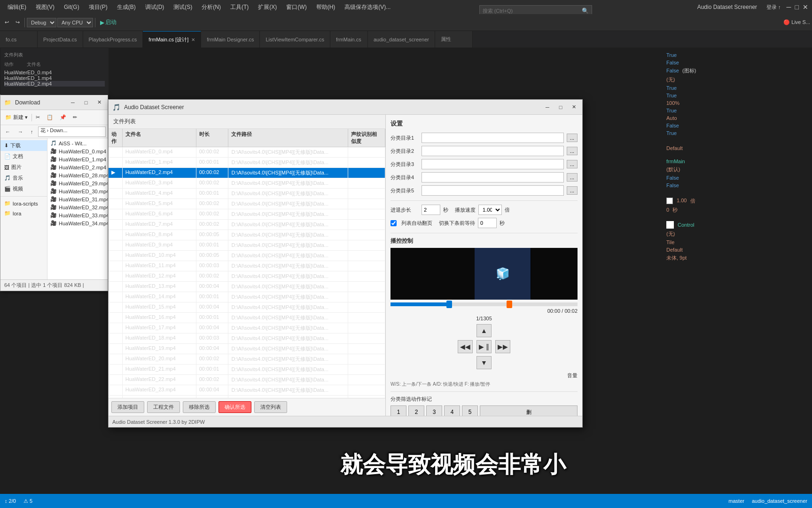 Image resolution: width=812 pixels, height=508 pixels. What do you see at coordinates (73, 103) in the screenshot?
I see `explorer-minimize-button: ─` at bounding box center [73, 103].